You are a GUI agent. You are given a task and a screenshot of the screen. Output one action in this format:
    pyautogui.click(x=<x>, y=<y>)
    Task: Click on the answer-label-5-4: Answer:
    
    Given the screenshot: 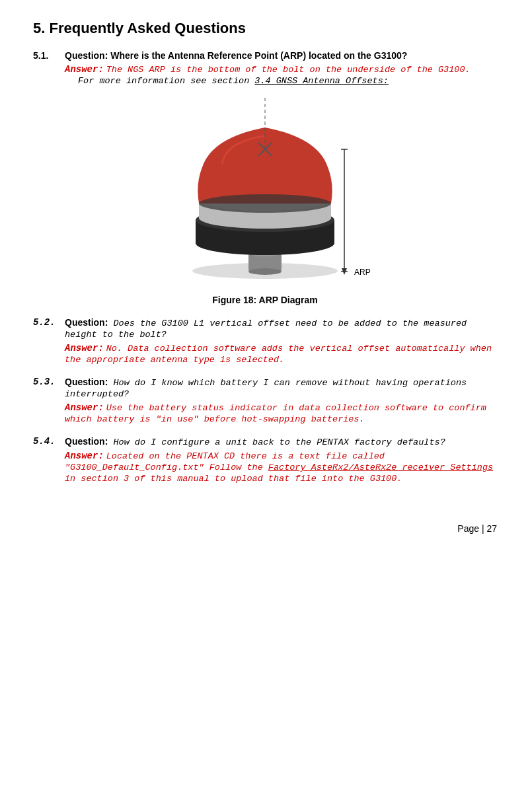 What is the action you would take?
    pyautogui.click(x=85, y=456)
    